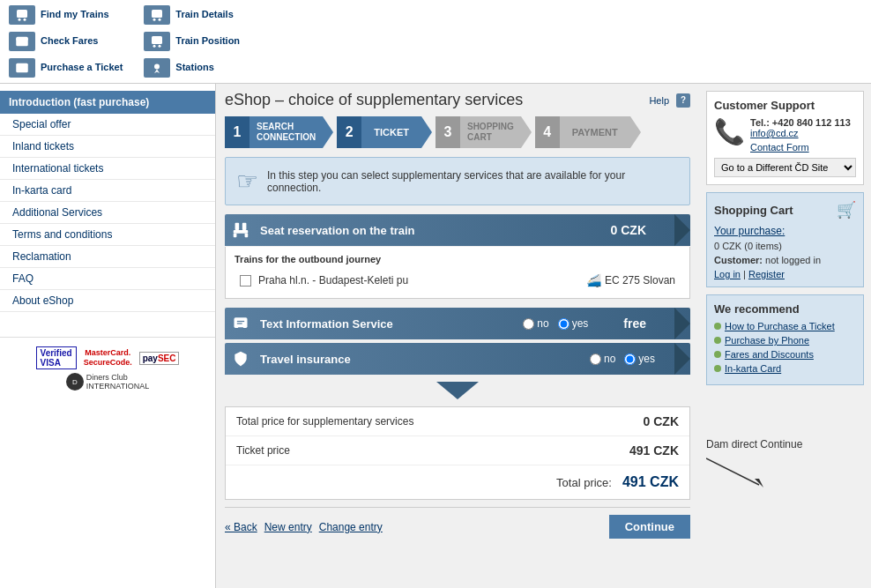 The height and width of the screenshot is (588, 871). I want to click on check-fares-icon, so click(22, 41).